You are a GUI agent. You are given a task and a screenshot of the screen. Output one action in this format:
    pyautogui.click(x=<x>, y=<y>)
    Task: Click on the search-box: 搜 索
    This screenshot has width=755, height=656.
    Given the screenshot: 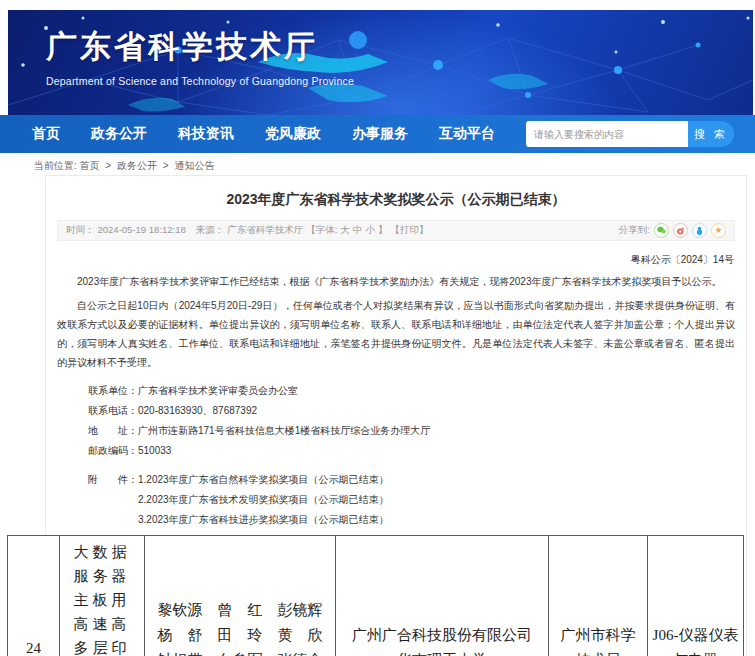 What is the action you would take?
    pyautogui.click(x=630, y=134)
    